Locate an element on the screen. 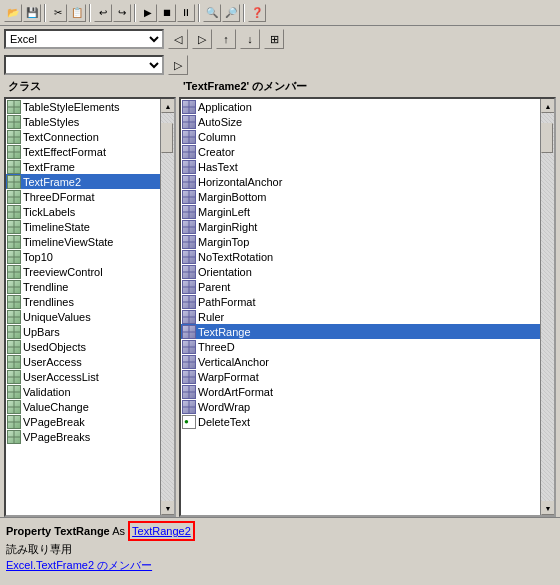  list-item: Application is located at coordinates (360, 106).